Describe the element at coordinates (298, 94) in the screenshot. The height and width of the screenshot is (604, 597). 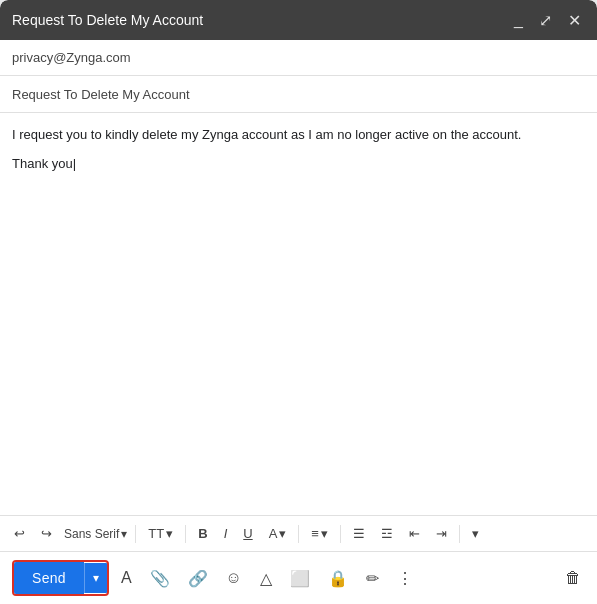
I see `subject-field: Request To Delete My Account` at that location.